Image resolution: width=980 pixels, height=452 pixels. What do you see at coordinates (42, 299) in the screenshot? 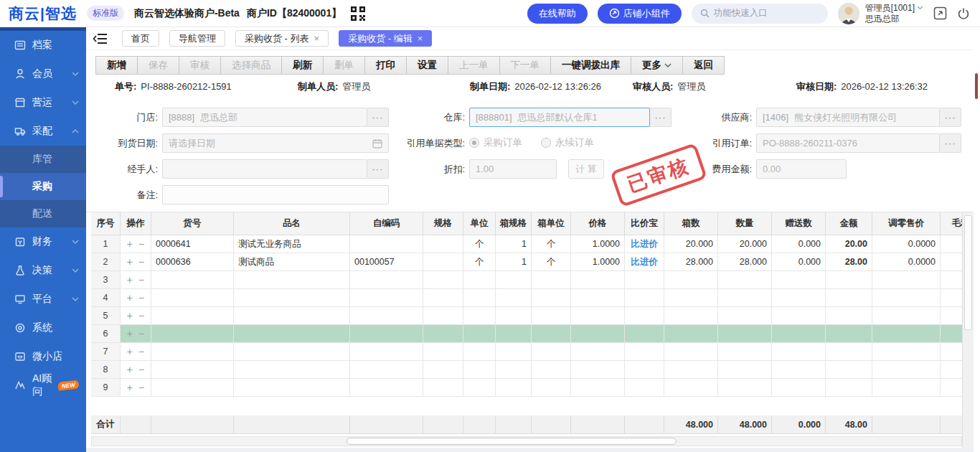
I see `sidebar-item-label: 平台` at bounding box center [42, 299].